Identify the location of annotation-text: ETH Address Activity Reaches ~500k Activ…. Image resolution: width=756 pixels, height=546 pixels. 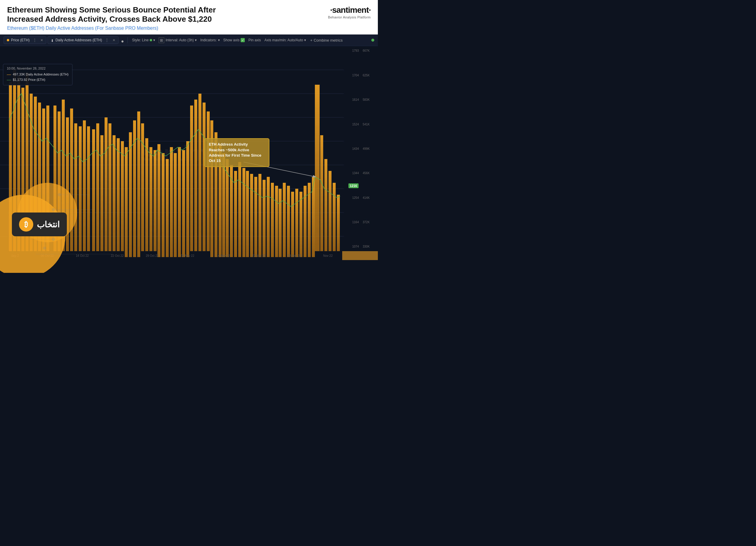
(237, 153).